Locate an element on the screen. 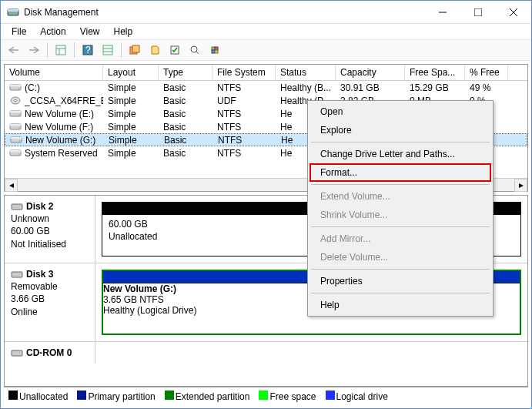 This screenshot has height=409, width=532. column-headers: Volume Layout Type File System Status Ca… is located at coordinates (266, 72).